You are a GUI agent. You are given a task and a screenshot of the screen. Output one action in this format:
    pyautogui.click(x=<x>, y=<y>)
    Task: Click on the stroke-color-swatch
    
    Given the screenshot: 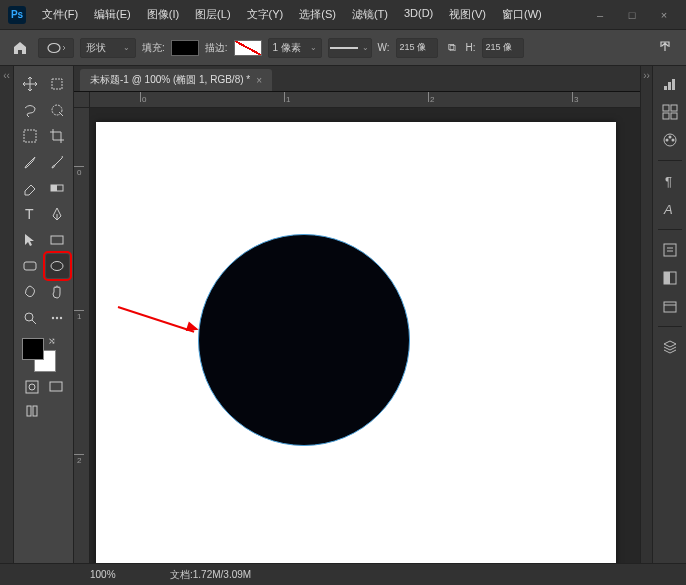 What is the action you would take?
    pyautogui.click(x=248, y=48)
    